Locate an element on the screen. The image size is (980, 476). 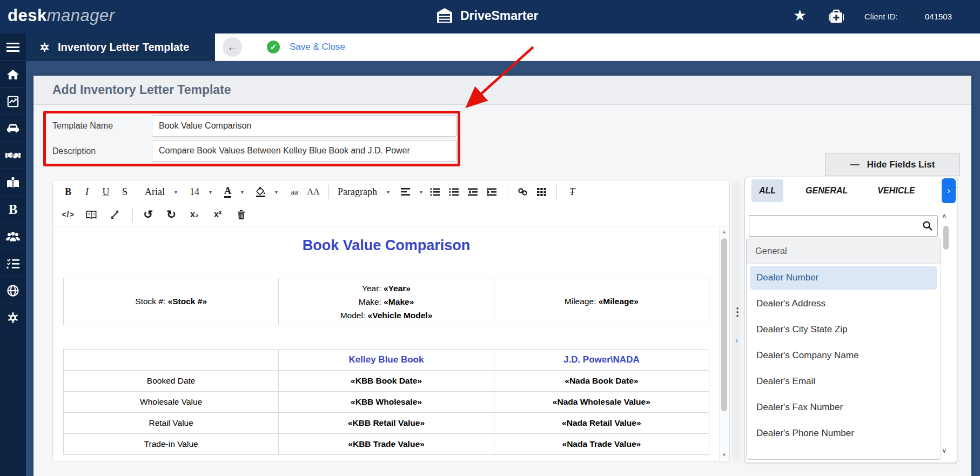
field-item-dealers-email: Dealer's Email is located at coordinates (844, 381).